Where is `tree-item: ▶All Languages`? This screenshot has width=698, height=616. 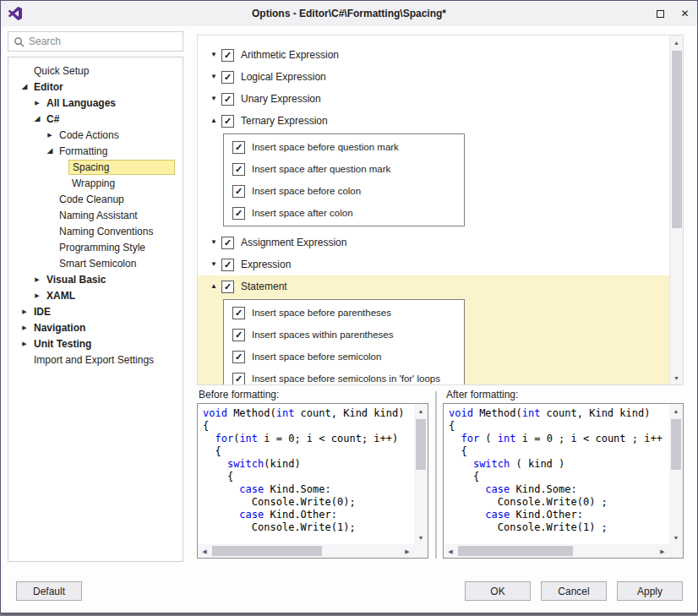
tree-item: ▶All Languages is located at coordinates (95, 103).